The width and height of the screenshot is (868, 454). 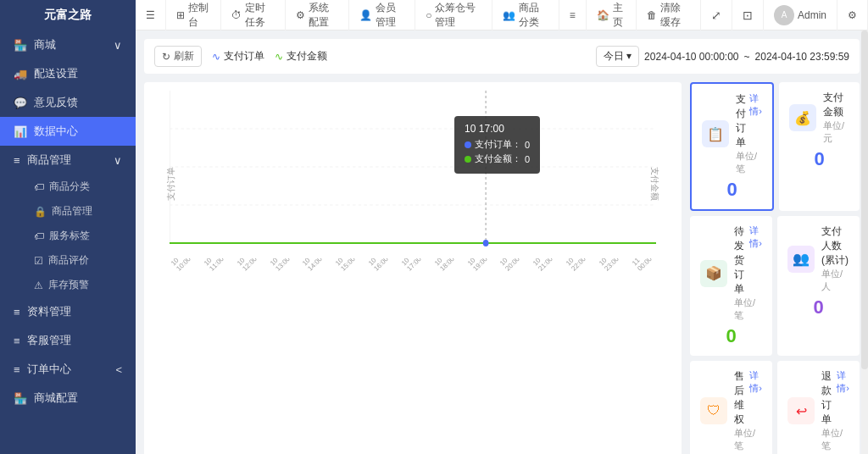 What do you see at coordinates (184, 266) in the screenshot?
I see `x-label-0: 10 10:00` at bounding box center [184, 266].